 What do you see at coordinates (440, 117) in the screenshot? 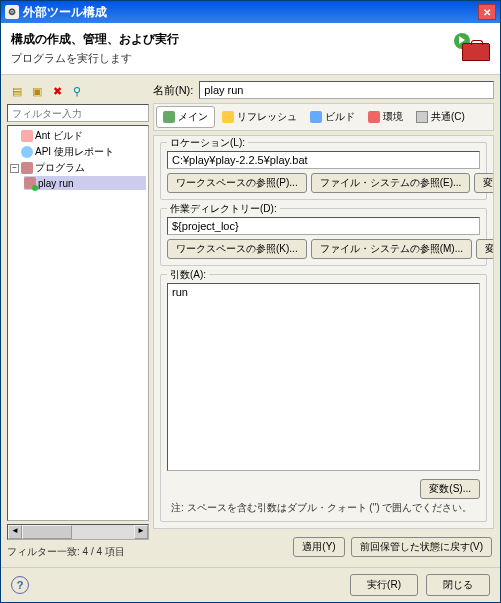
I see `tab-common: 共通(C)` at bounding box center [440, 117].